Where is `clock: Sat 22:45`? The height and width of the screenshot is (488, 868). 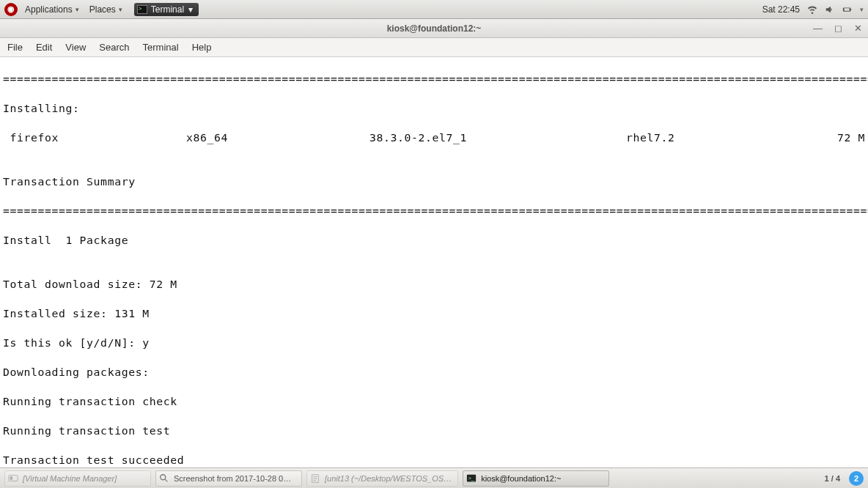 clock: Sat 22:45 is located at coordinates (781, 10).